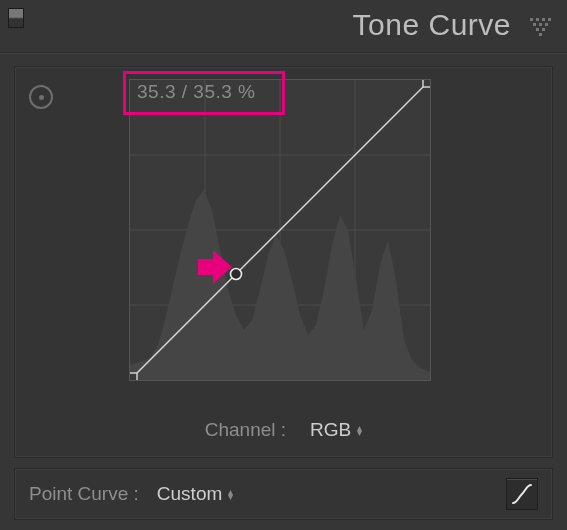 Image resolution: width=567 pixels, height=530 pixels. I want to click on targeted-adjustment-icon, so click(41, 97).